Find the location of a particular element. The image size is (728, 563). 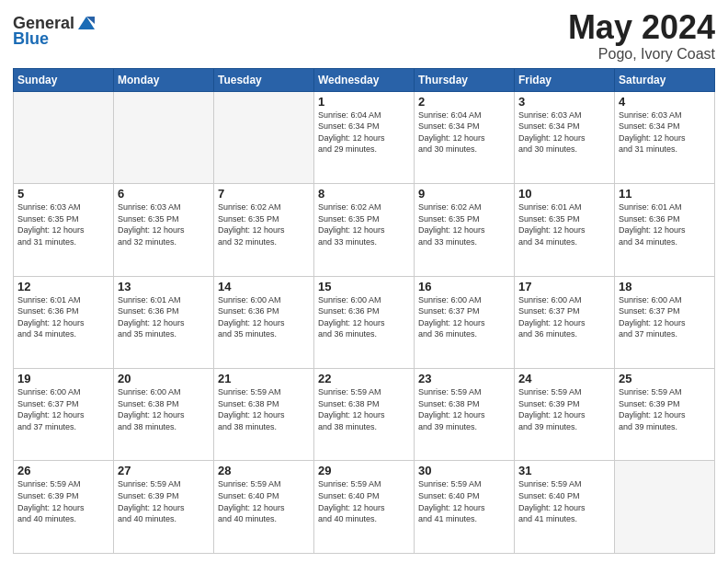

day-info: Sunrise: 6:00 AM Sunset: 6:36 PM Dayligh… is located at coordinates (264, 317).